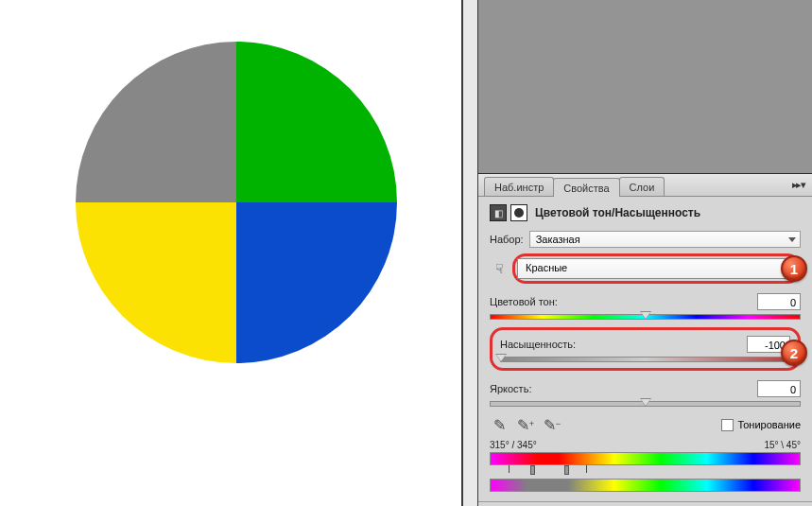 The height and width of the screenshot is (506, 812). Describe the element at coordinates (645, 317) in the screenshot. I see `hue-slider` at that location.